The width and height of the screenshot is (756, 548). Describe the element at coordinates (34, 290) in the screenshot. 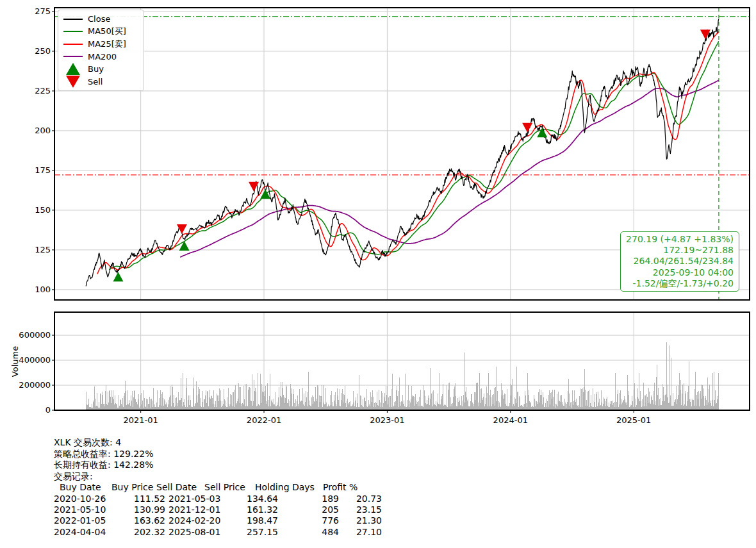

I see `price-axis-tick: 100` at that location.